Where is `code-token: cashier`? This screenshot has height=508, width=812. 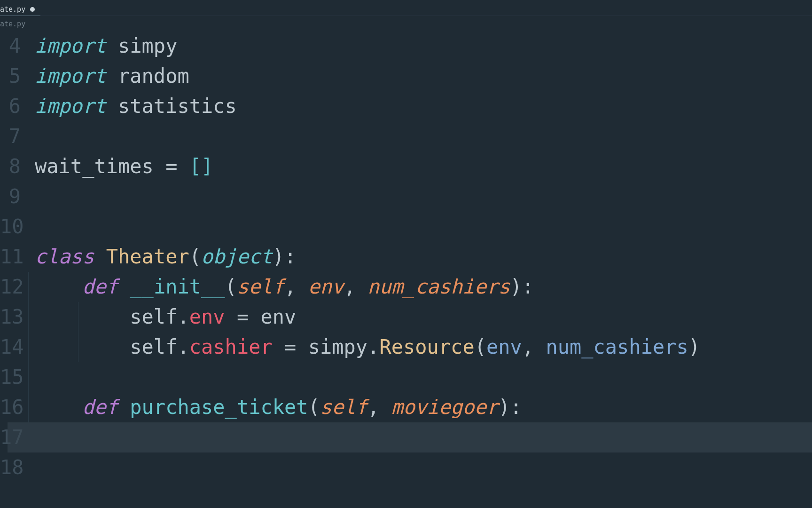
code-token: cashier is located at coordinates (231, 347).